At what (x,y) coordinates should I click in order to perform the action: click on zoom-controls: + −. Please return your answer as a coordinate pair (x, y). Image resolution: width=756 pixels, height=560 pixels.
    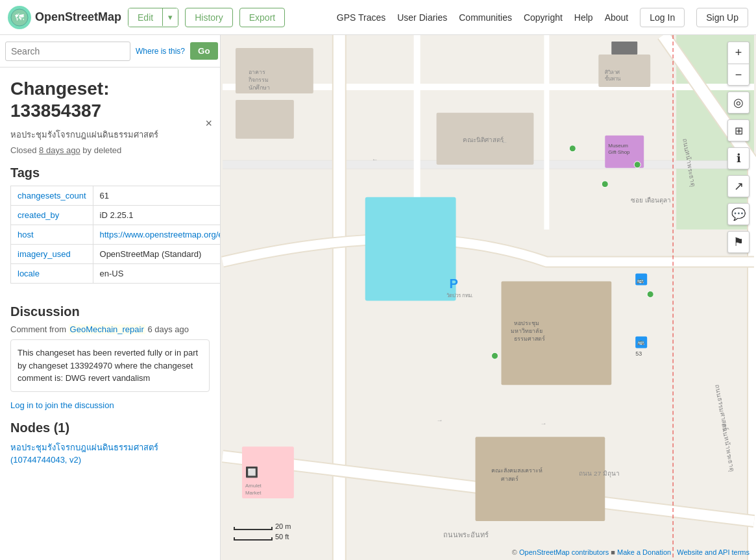
    Looking at the image, I should click on (738, 64).